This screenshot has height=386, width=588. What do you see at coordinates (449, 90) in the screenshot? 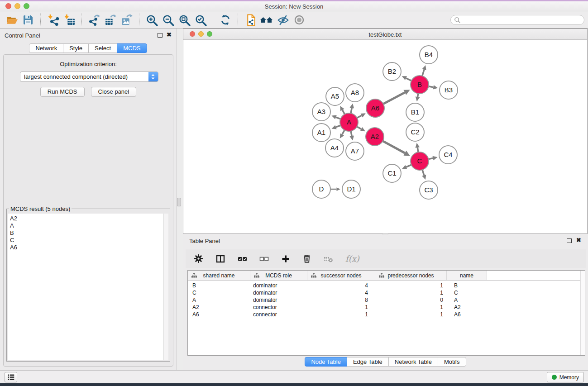
I see `graph-node-label: B3` at bounding box center [449, 90].